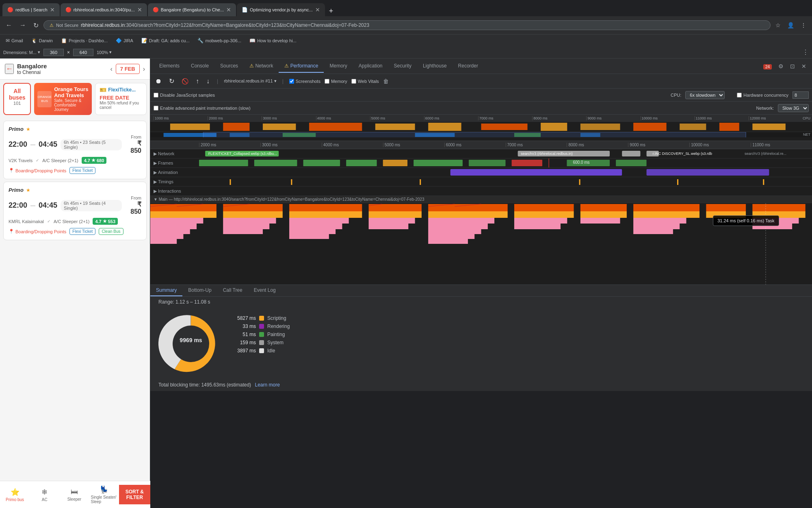 The height and width of the screenshot is (508, 812). What do you see at coordinates (84, 41) in the screenshot?
I see `bookmark-projects: 📋 Projects · Dashbo...` at bounding box center [84, 41].